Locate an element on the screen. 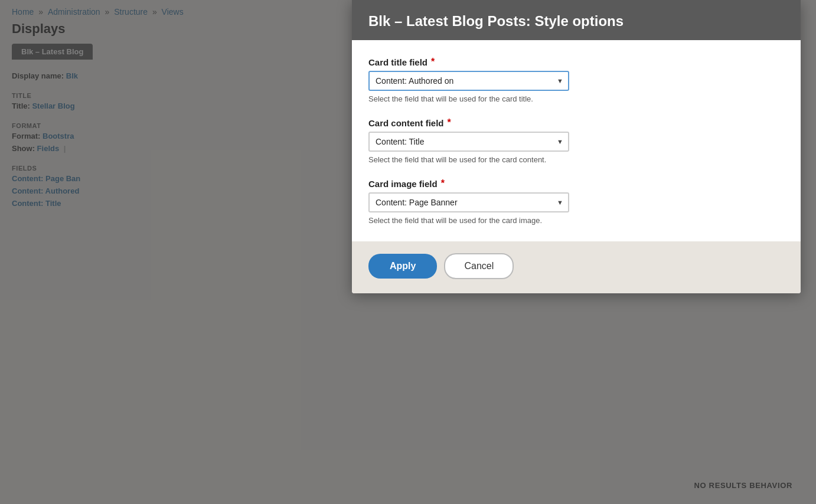 Image resolution: width=816 pixels, height=504 pixels. card-title-required: * is located at coordinates (433, 62).